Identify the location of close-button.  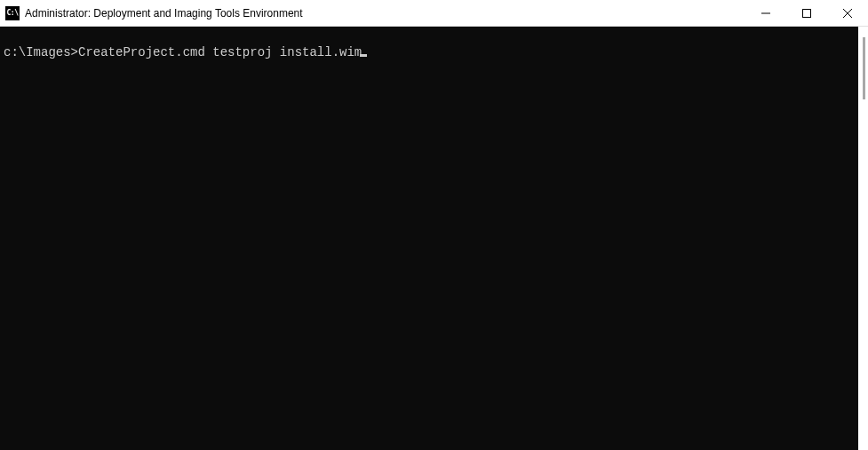
(848, 12).